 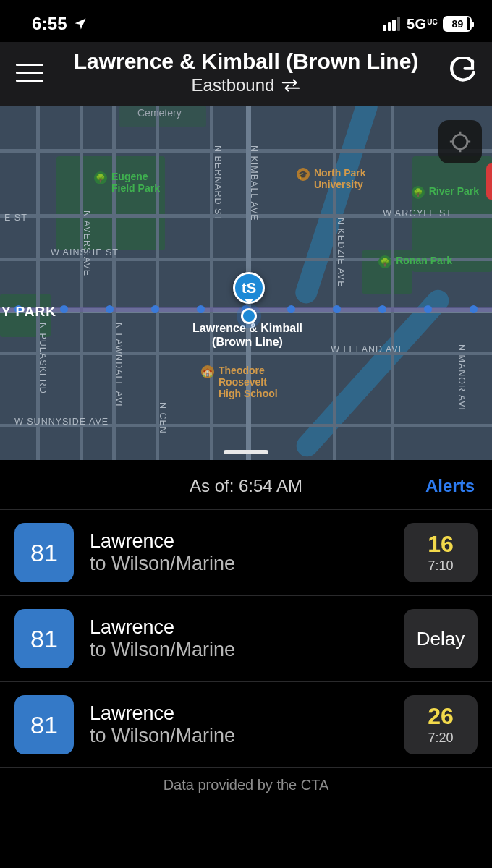 I want to click on stop-marker: tS, so click(x=249, y=298).